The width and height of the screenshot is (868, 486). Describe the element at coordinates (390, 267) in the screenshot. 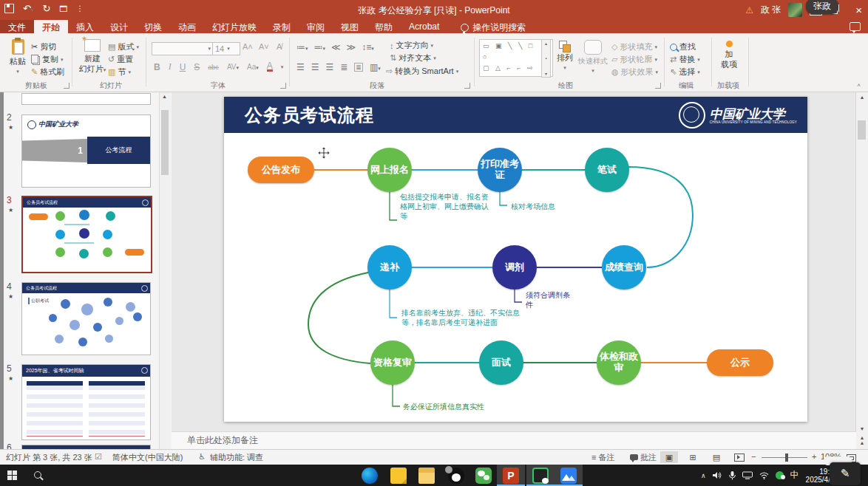

I see `flow-node-replacement: 递补` at that location.